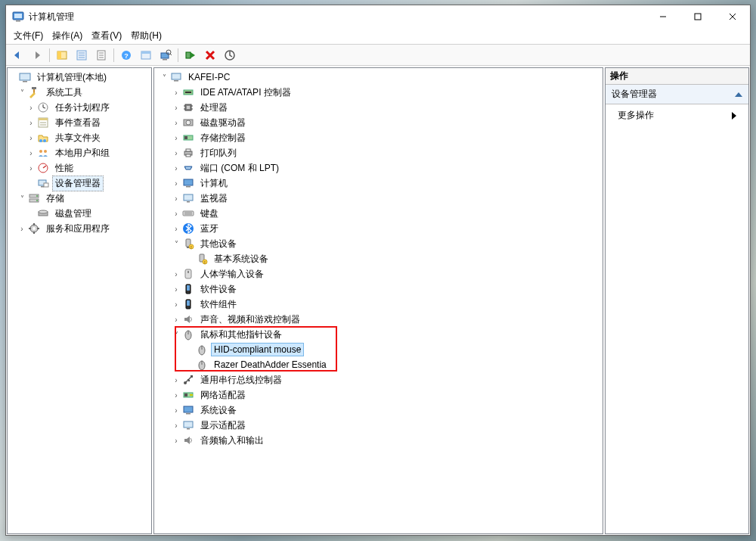 This screenshot has height=541, width=756. Describe the element at coordinates (378, 168) in the screenshot. I see `device-node-ports: ›端口 (COM 和 LPT)` at that location.